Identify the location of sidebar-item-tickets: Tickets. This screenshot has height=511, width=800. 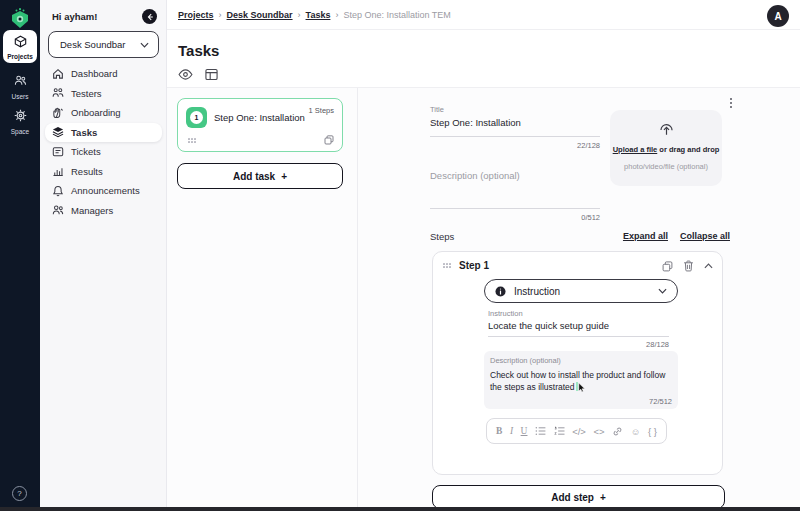
(104, 152).